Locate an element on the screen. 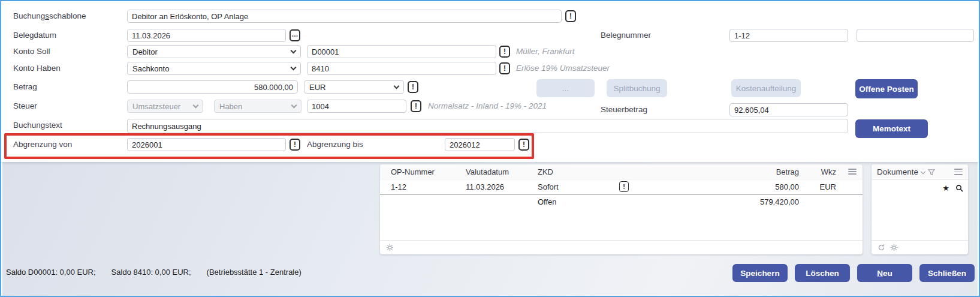 The height and width of the screenshot is (297, 980). splitbuchung-button: Splitbuchung is located at coordinates (637, 88).